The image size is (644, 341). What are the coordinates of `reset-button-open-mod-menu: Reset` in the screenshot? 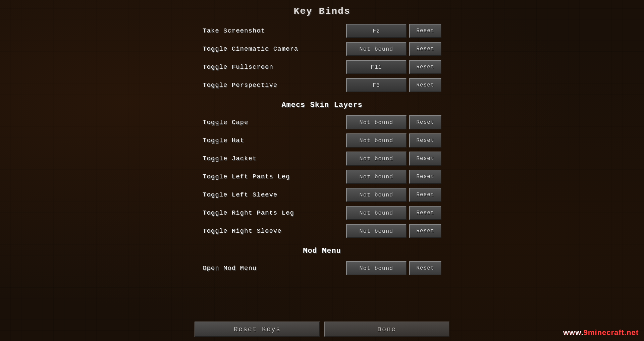 It's located at (425, 268).